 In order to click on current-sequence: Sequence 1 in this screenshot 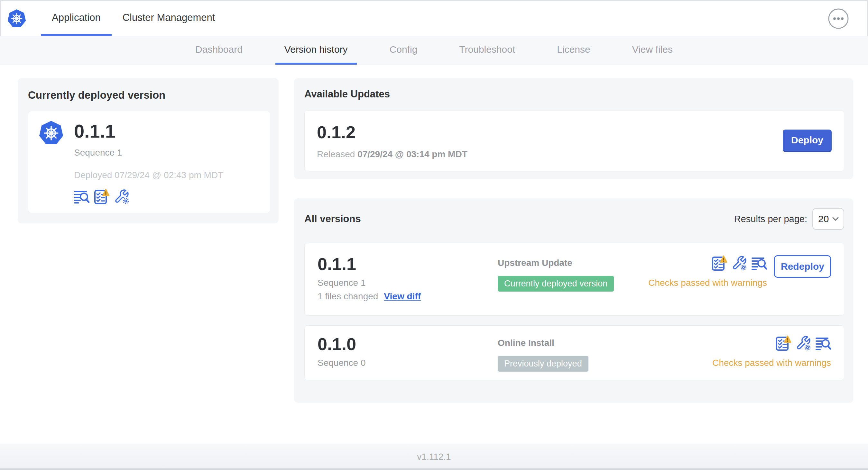, I will do `click(149, 153)`.